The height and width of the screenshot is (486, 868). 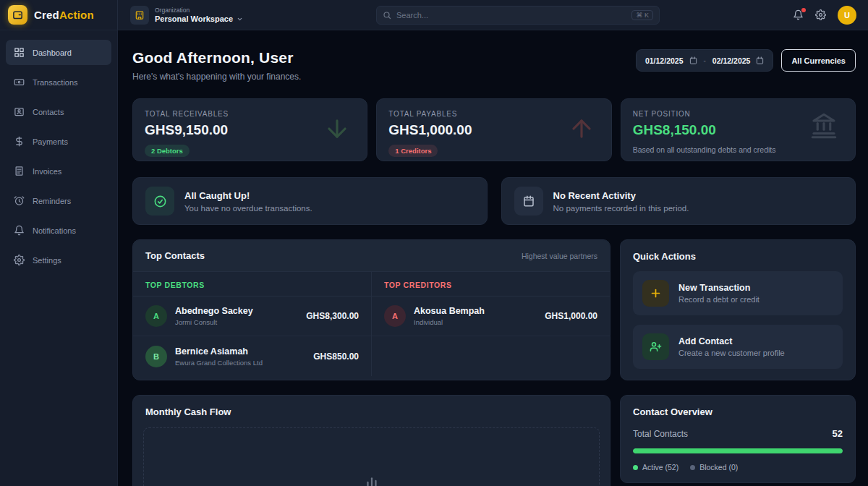 What do you see at coordinates (714, 467) in the screenshot?
I see `blocked-legend: Blocked (0)` at bounding box center [714, 467].